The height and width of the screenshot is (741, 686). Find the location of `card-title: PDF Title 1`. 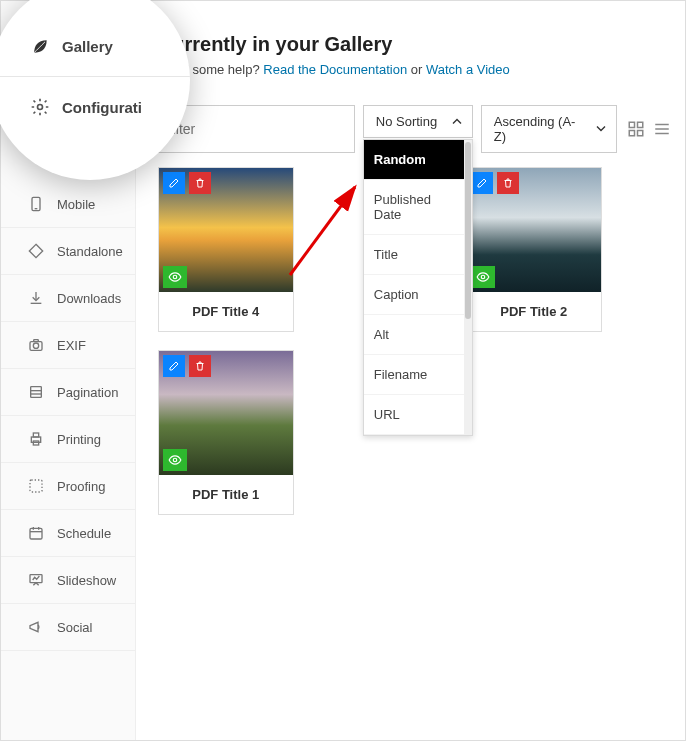

card-title: PDF Title 1 is located at coordinates (226, 494).